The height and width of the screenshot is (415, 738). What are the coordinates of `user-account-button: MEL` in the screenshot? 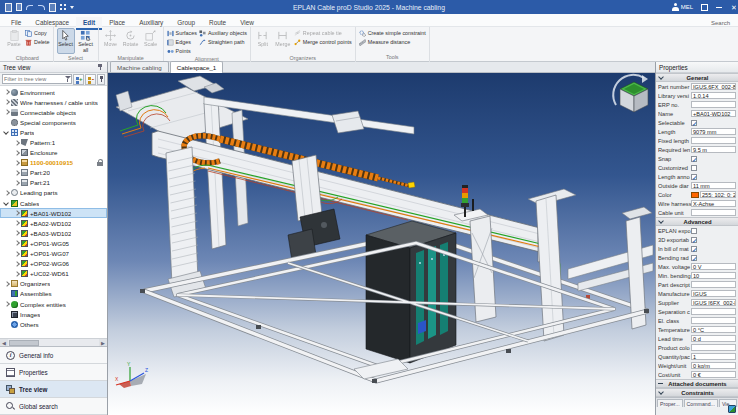 It's located at (682, 7).